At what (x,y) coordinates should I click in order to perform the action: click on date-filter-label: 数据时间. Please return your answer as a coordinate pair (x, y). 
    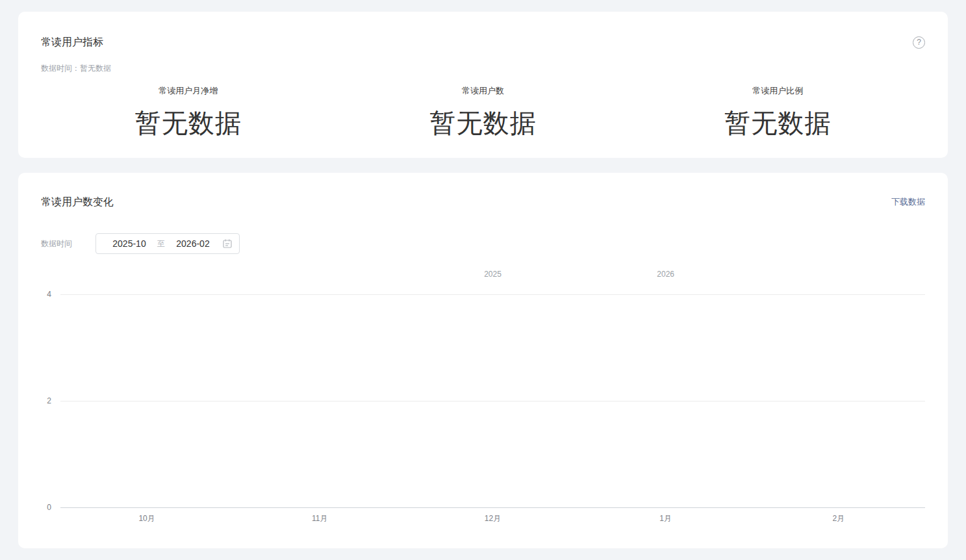
    Looking at the image, I should click on (57, 244).